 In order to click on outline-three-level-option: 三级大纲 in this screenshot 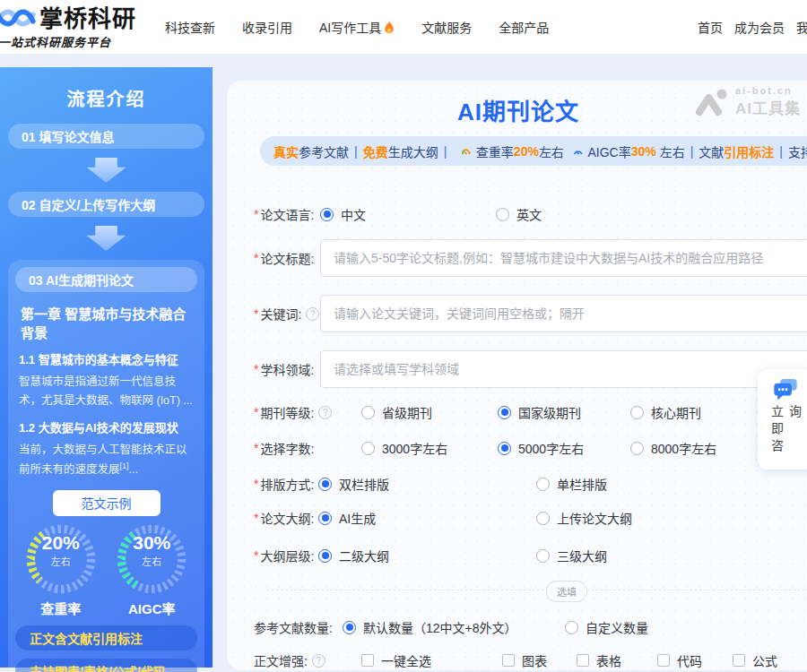, I will do `click(572, 556)`.